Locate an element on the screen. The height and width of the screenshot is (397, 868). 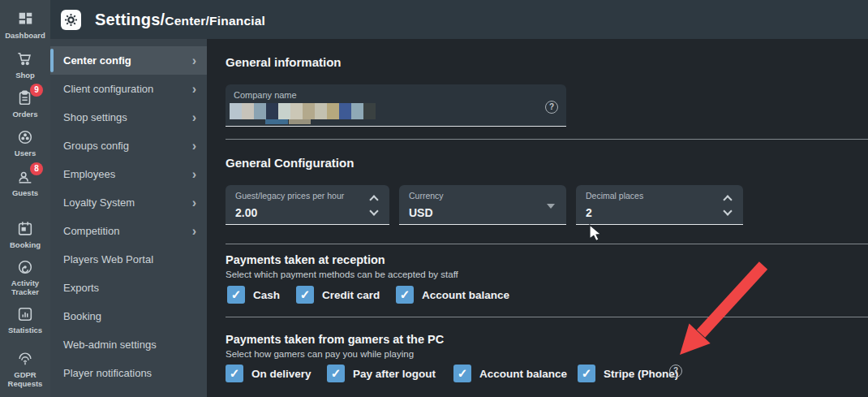
users-icon is located at coordinates (25, 141).